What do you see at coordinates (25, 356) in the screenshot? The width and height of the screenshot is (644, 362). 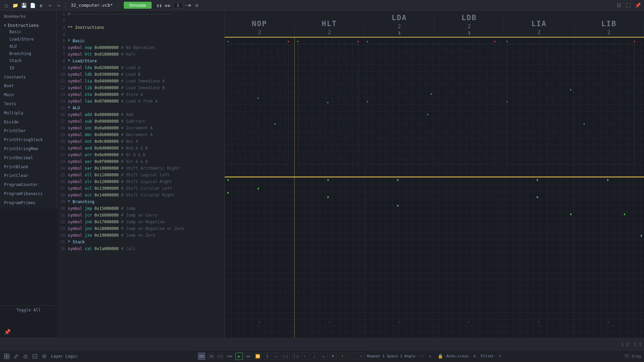 I see `eraser-icon` at bounding box center [25, 356].